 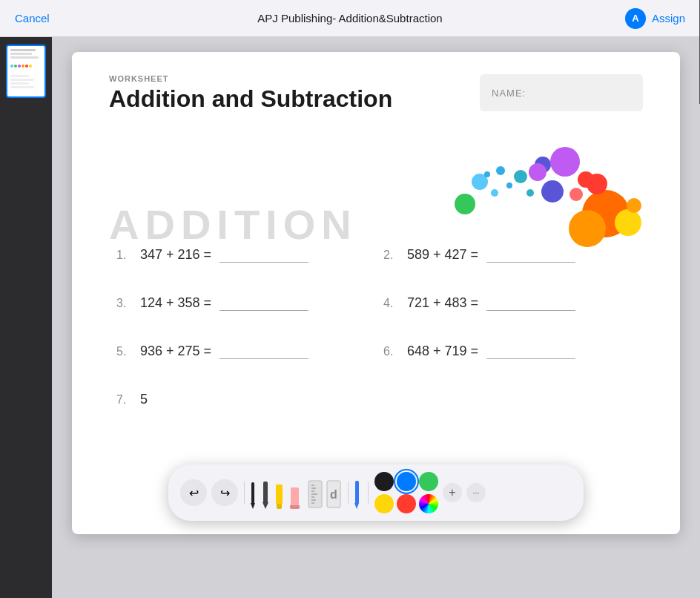 What do you see at coordinates (251, 79) in the screenshot?
I see `worksheet-label: WORKSHEET` at bounding box center [251, 79].